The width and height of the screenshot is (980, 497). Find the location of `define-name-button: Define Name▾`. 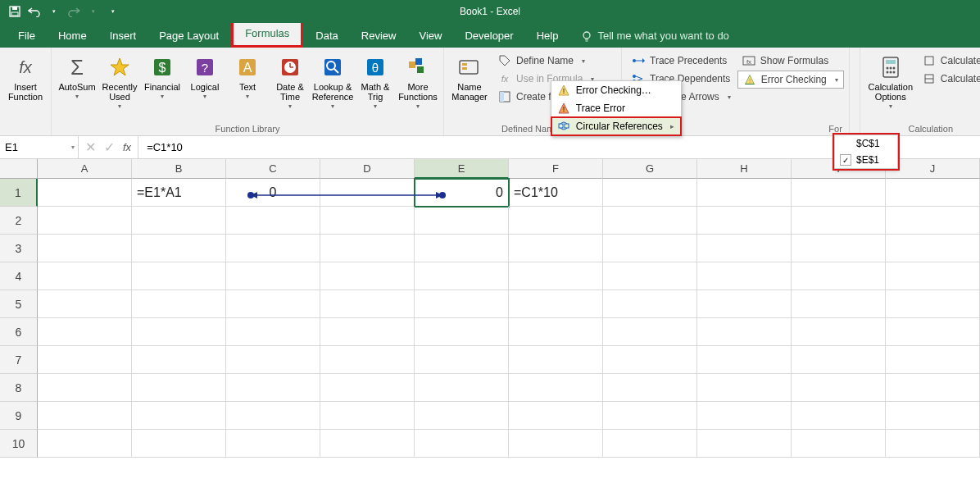

define-name-button: Define Name▾ is located at coordinates (555, 61).